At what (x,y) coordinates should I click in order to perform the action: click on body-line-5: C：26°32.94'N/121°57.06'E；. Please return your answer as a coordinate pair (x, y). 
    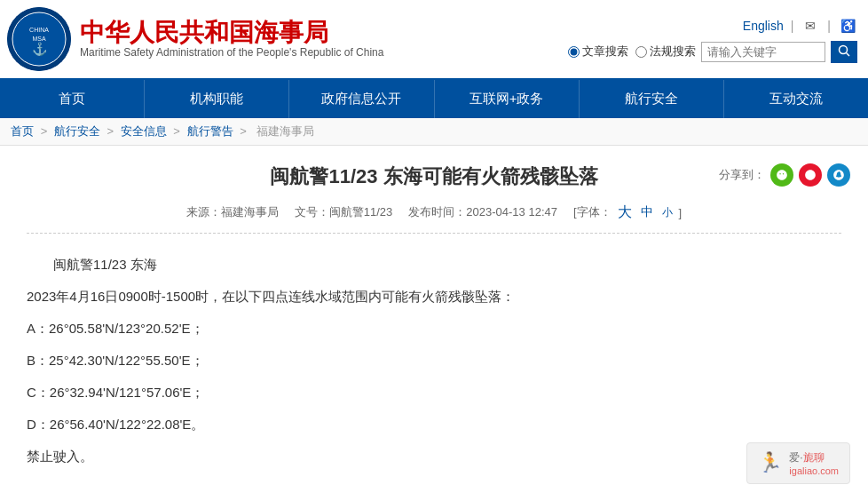
    Looking at the image, I should click on (434, 393).